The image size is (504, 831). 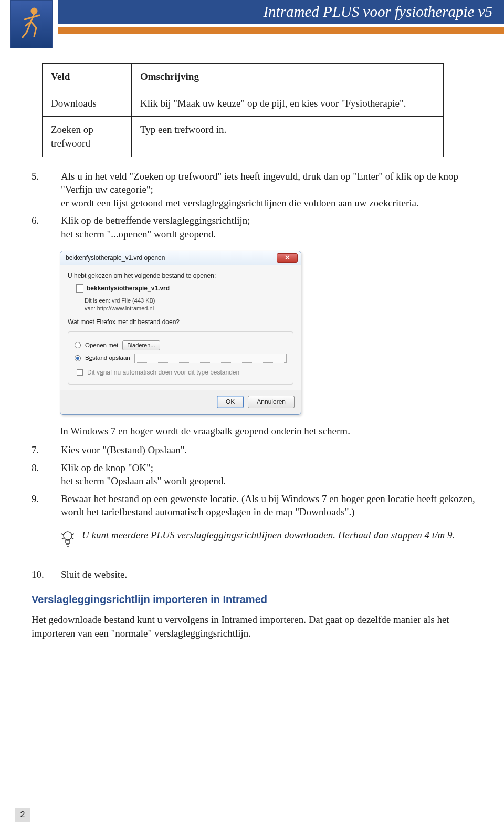 What do you see at coordinates (255, 505) in the screenshot?
I see `list-item: 9. Bewaar het bestand op een gewenste lo…` at bounding box center [255, 505].